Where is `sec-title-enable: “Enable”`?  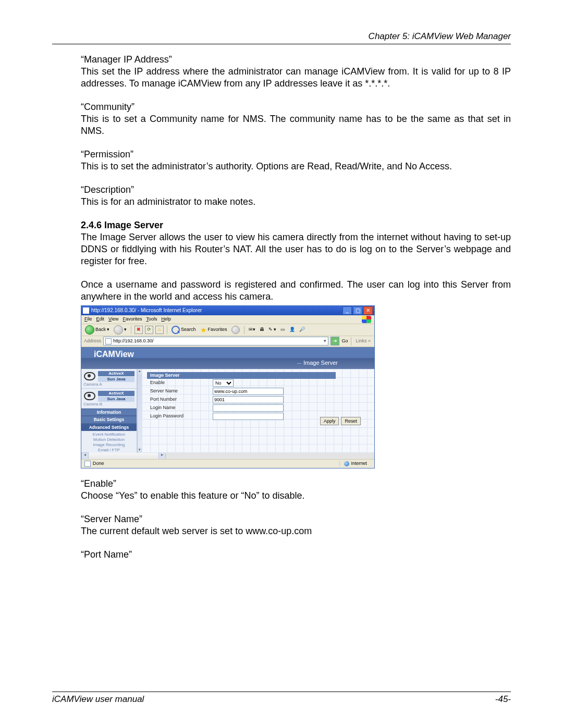 sec-title-enable: “Enable” is located at coordinates (296, 484).